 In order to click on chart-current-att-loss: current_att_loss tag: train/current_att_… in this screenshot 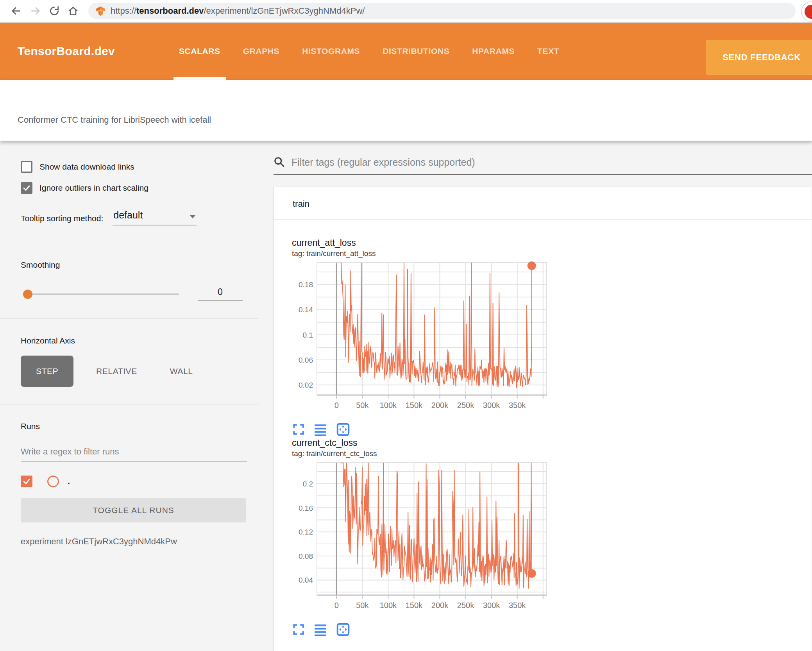, I will do `click(421, 337)`.